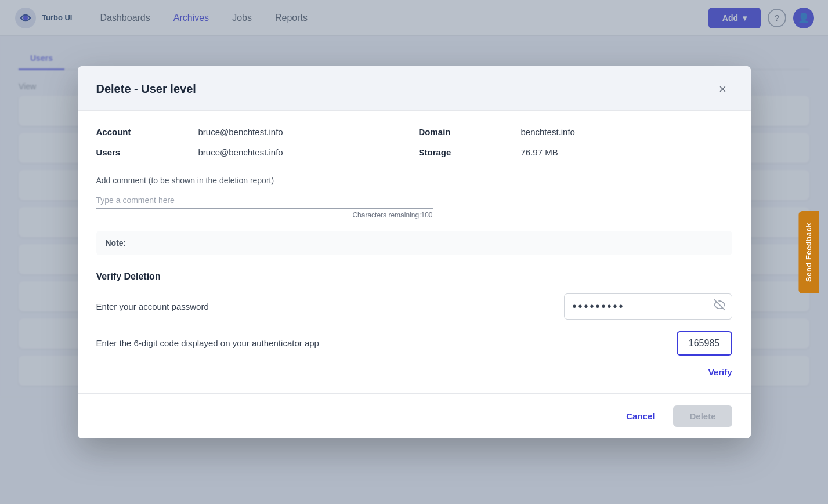 This screenshot has height=504, width=828. I want to click on feedback-button: Send Feedback, so click(809, 252).